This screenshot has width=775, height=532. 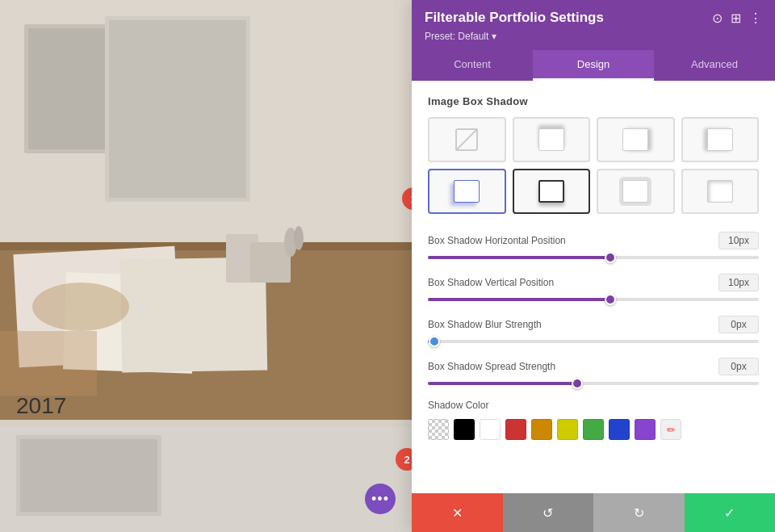 I want to click on spread-strength-thumb, so click(x=577, y=383).